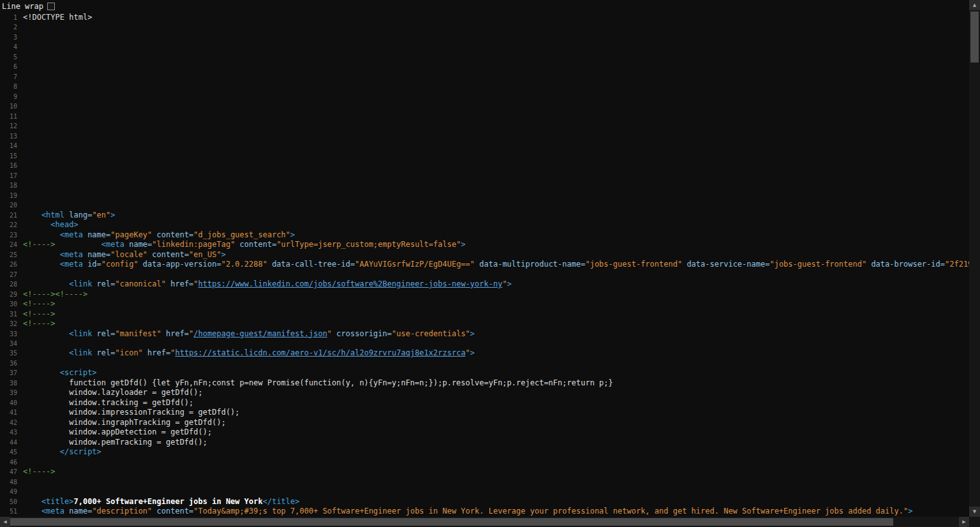 This screenshot has width=980, height=527. Describe the element at coordinates (485, 462) in the screenshot. I see `code-line: 46` at that location.